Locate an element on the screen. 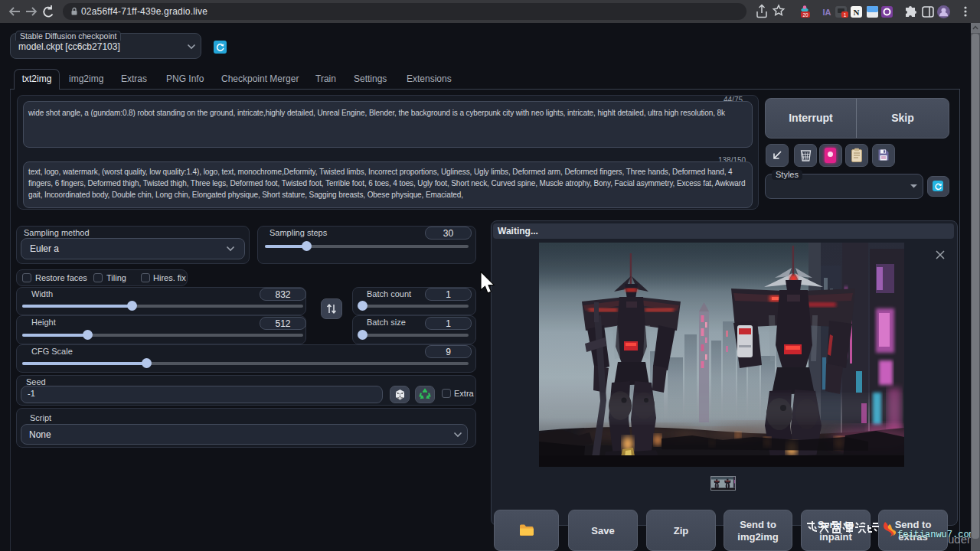  svg-text: 1 is located at coordinates (845, 15).